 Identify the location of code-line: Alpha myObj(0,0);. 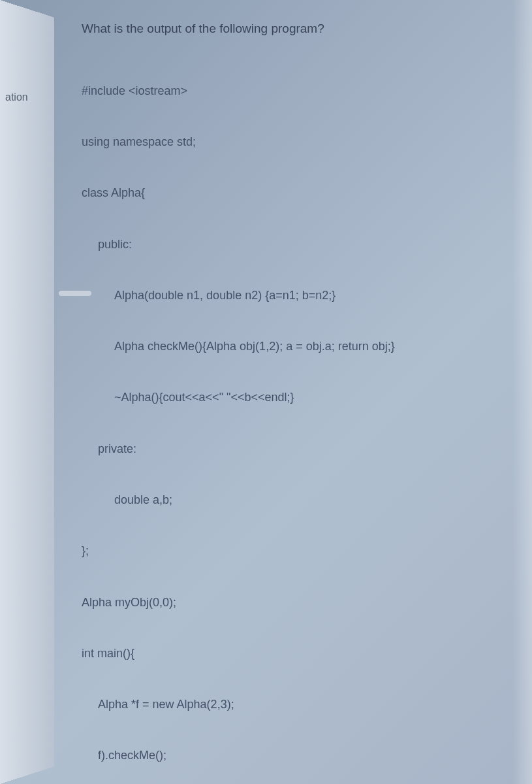
(297, 602).